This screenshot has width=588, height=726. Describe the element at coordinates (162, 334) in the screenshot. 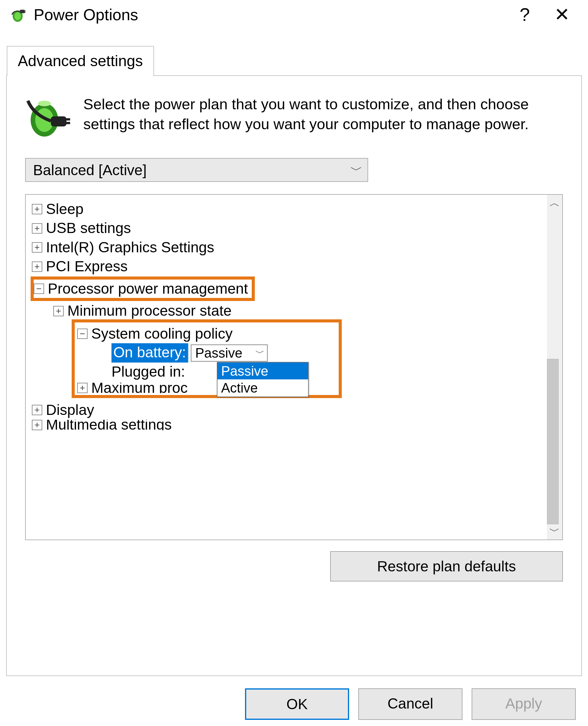

I see `tree-label: System cooling policy` at that location.